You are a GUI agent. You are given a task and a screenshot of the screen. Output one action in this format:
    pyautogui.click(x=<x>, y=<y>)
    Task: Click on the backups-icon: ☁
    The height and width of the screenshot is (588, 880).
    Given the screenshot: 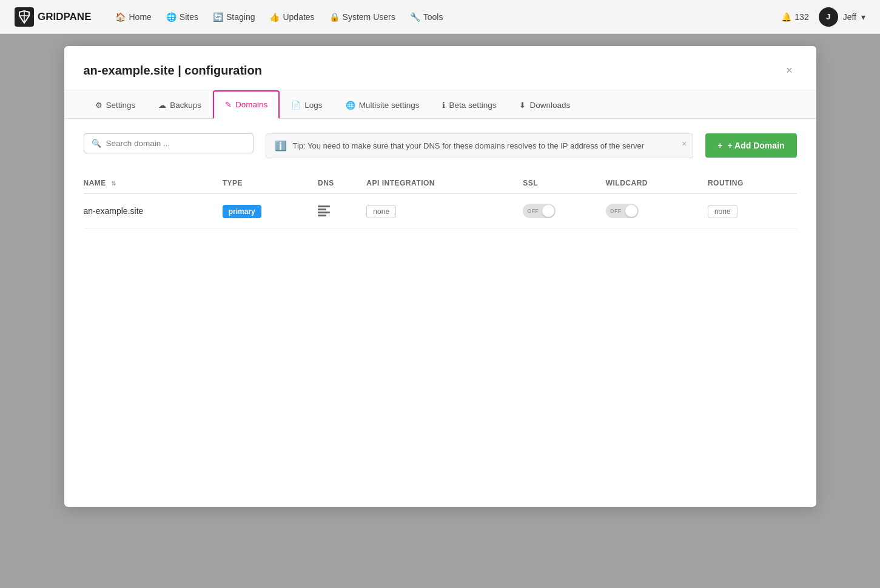 What is the action you would take?
    pyautogui.click(x=163, y=105)
    